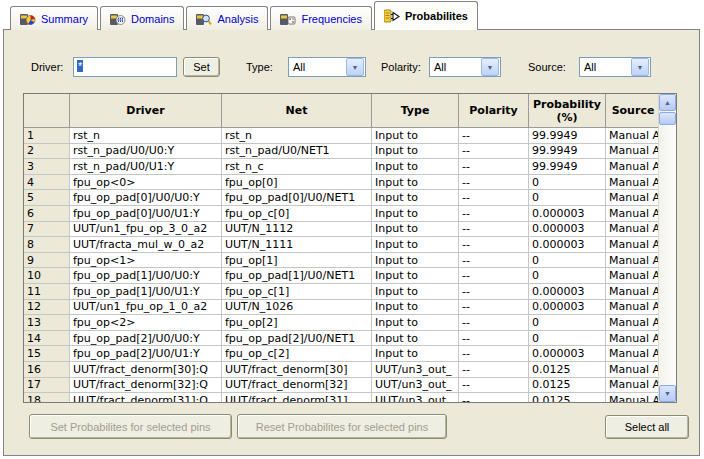 This screenshot has width=704, height=459. What do you see at coordinates (297, 308) in the screenshot?
I see `table-cell: UUT/N_1026` at bounding box center [297, 308].